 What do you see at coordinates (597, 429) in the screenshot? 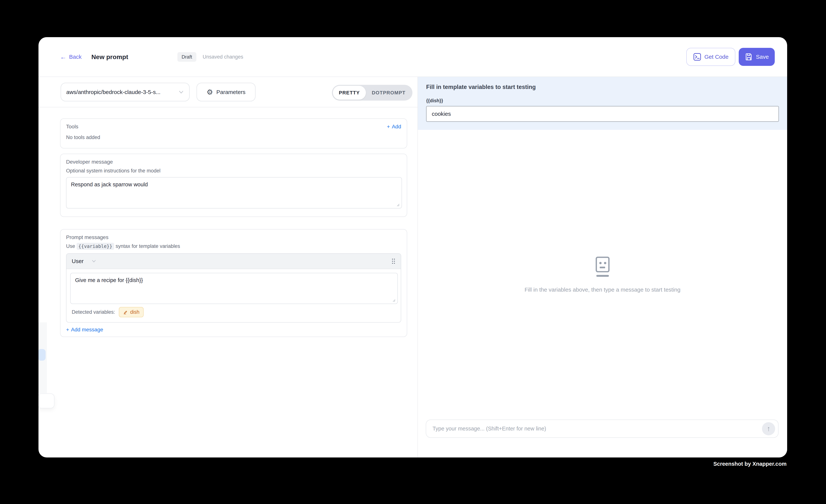
I see `chat-message-input` at bounding box center [597, 429].